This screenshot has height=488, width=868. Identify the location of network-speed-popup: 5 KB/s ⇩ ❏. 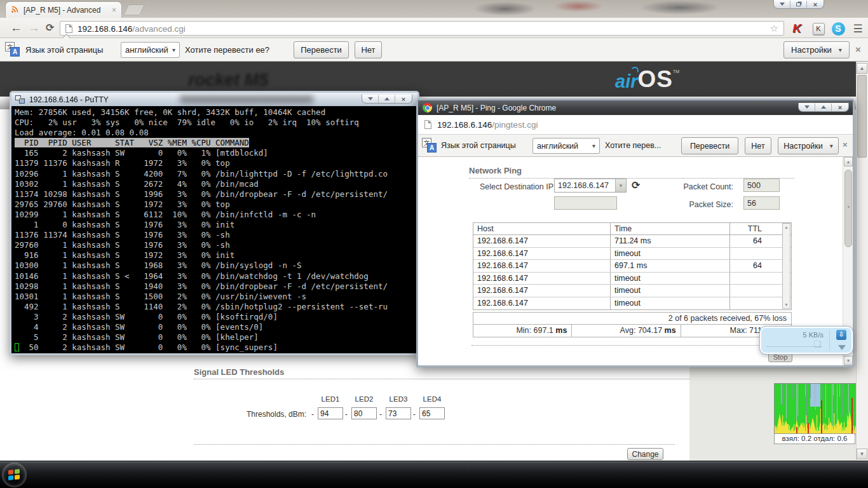
(806, 341).